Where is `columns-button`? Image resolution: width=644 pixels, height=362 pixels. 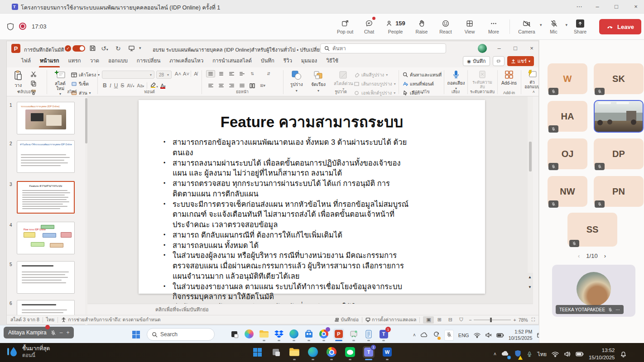 columns-button is located at coordinates (252, 86).